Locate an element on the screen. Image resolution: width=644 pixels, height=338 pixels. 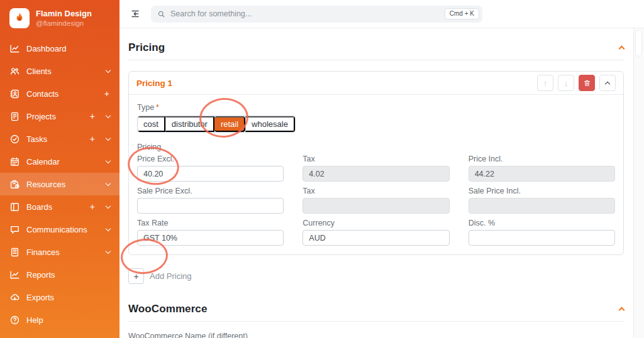
add-pricing-label: Add Pricing is located at coordinates (170, 276).